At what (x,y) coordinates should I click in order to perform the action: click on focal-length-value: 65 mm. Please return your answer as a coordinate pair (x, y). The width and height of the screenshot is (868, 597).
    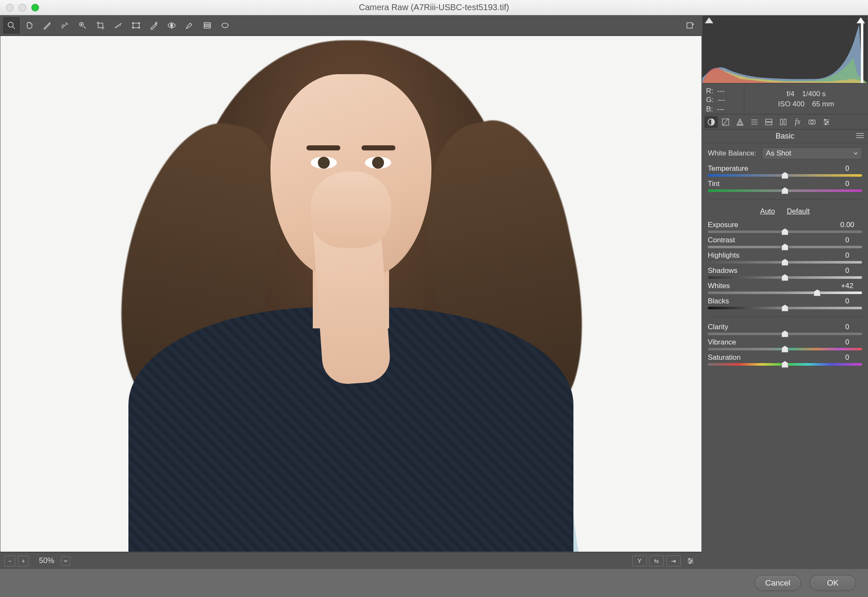
    Looking at the image, I should click on (823, 104).